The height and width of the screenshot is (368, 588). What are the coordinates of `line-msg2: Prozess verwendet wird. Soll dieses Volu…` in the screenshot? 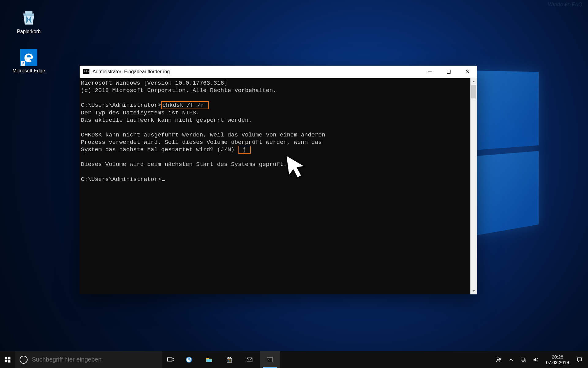 It's located at (202, 142).